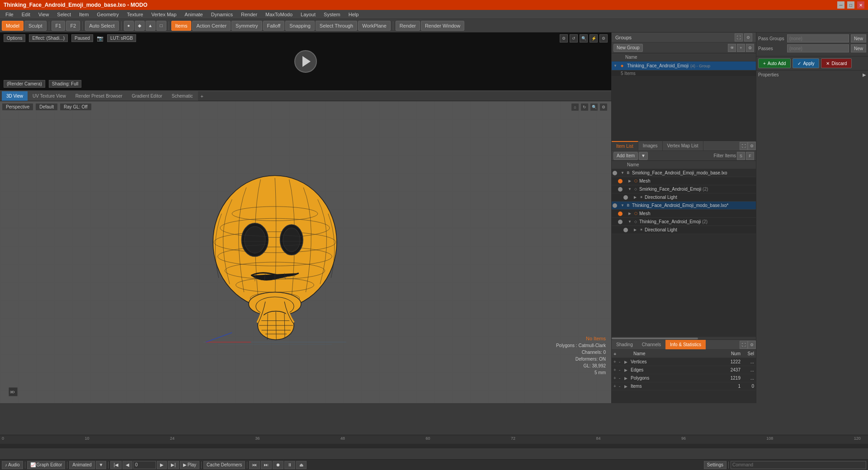 The image size is (868, 470). What do you see at coordinates (859, 48) in the screenshot?
I see `passes-new-btn: New` at bounding box center [859, 48].